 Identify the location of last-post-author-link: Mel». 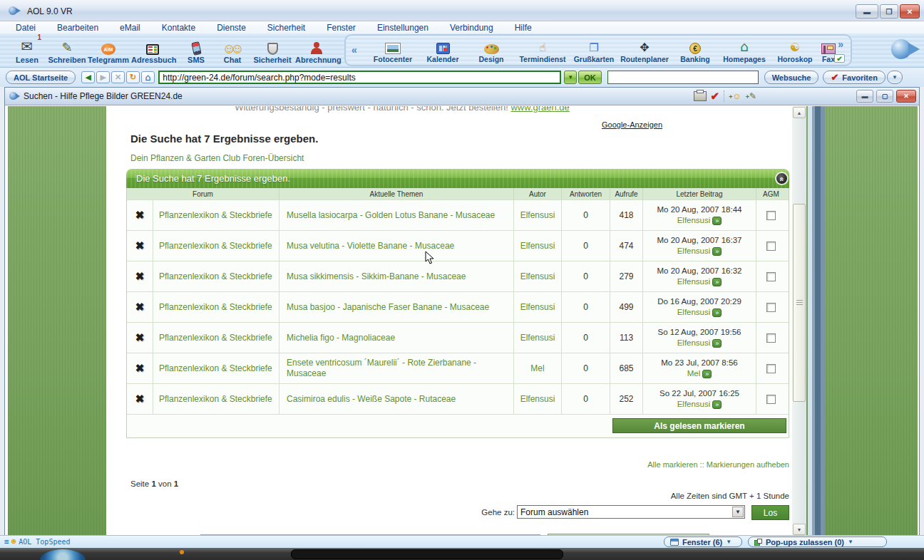
(700, 373).